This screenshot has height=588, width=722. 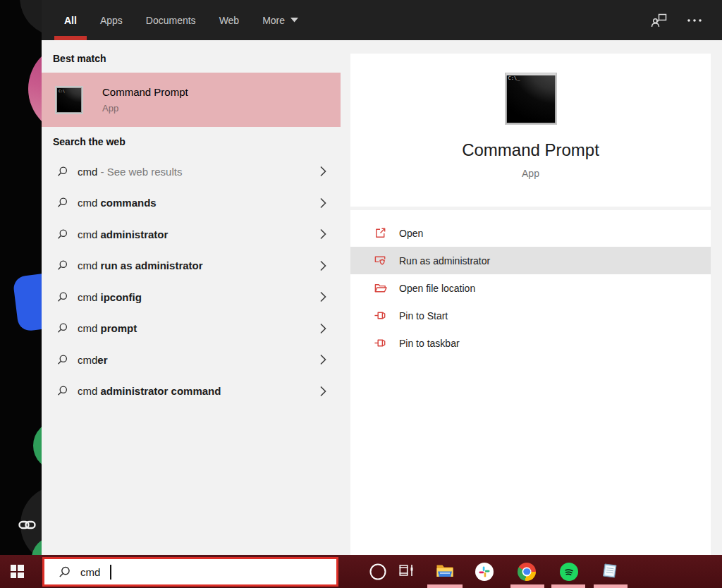 I want to click on tab-more-label: More, so click(x=274, y=20).